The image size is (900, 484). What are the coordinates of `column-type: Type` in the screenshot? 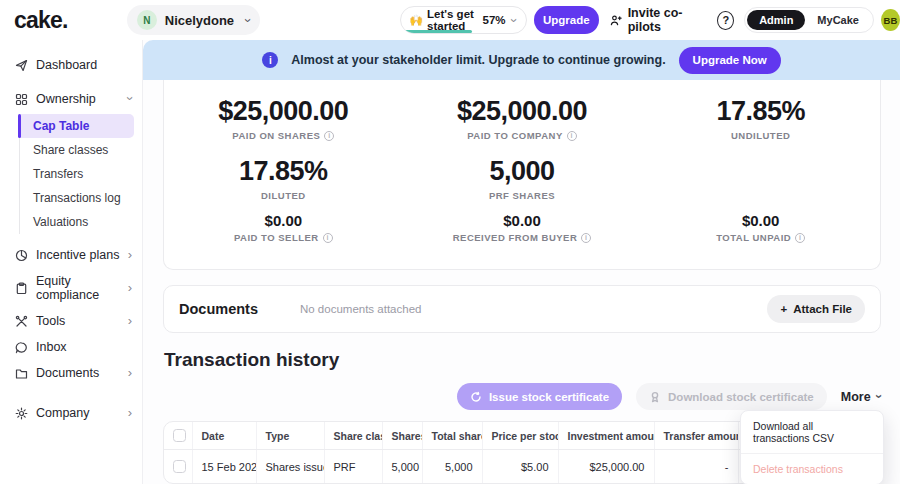 It's located at (290, 436).